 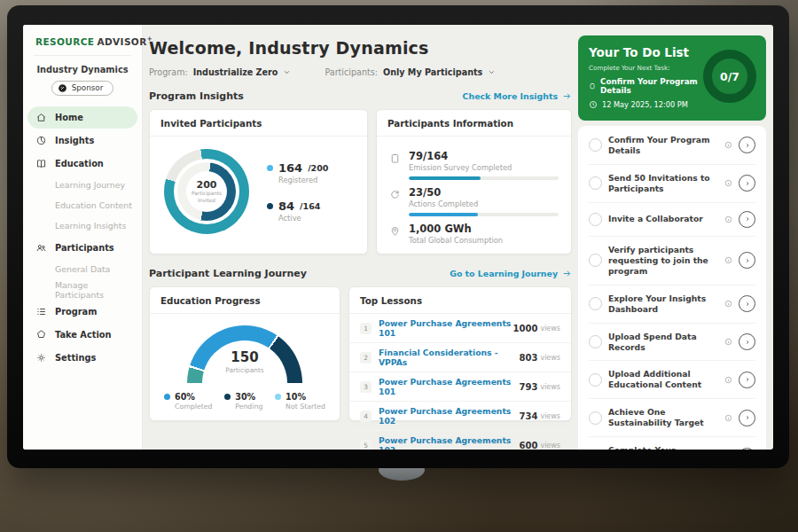 What do you see at coordinates (89, 41) in the screenshot?
I see `app-logo: RESOURCEADVISOR+` at bounding box center [89, 41].